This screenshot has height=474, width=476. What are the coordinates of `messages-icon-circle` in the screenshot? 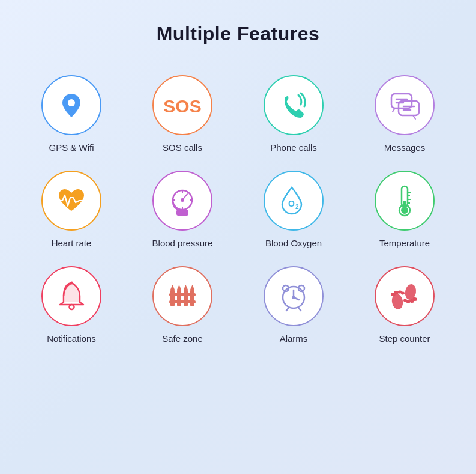 It's located at (405, 105).